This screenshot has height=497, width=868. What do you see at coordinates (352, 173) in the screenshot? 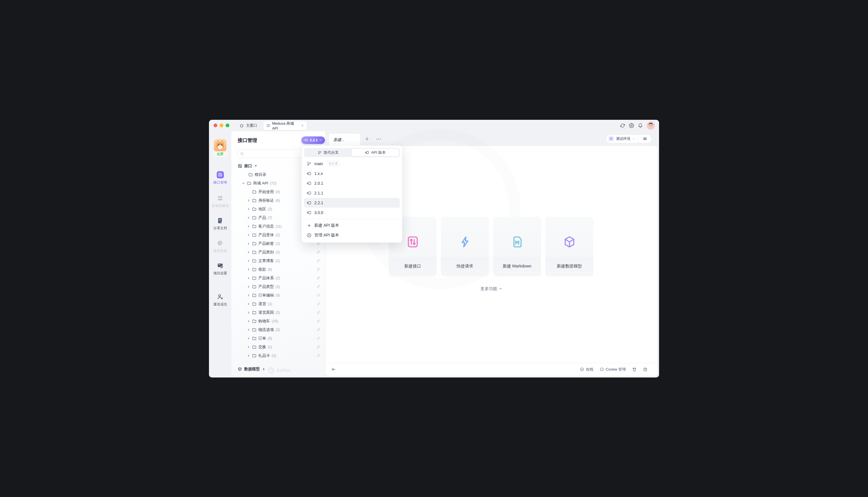
I see `version-item: 1.x.x` at bounding box center [352, 173].